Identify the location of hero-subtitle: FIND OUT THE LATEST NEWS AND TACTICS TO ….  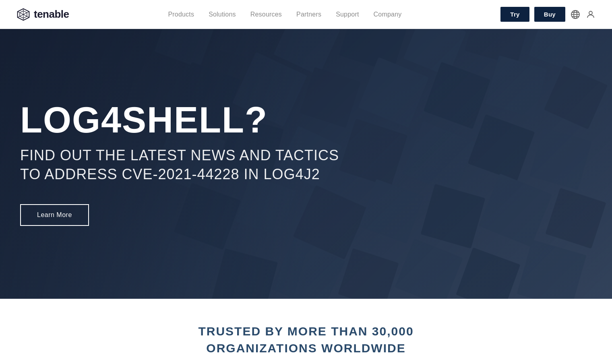
(181, 165).